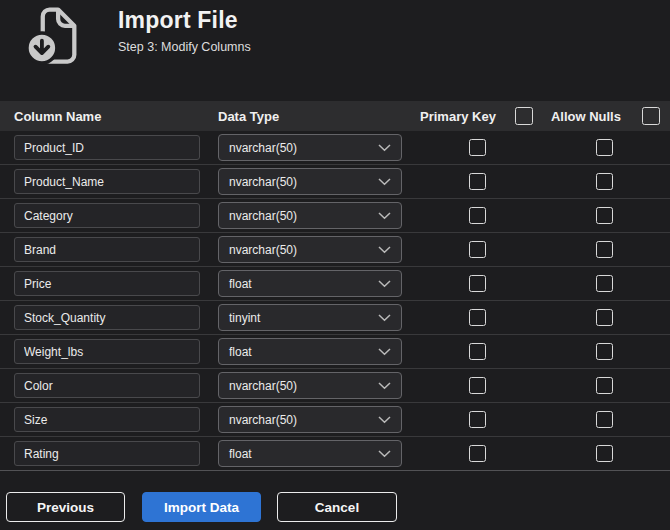  What do you see at coordinates (184, 20) in the screenshot?
I see `page-title: Import File` at bounding box center [184, 20].